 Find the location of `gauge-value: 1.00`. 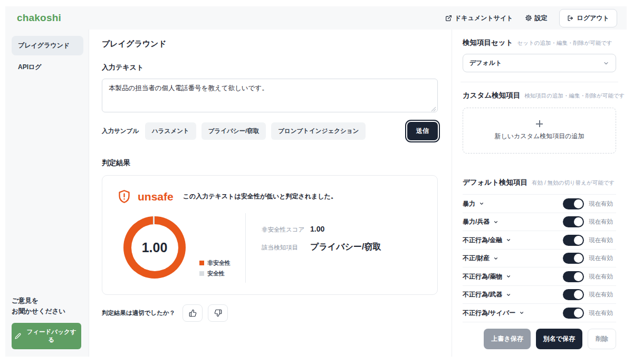

gauge-value: 1.00 is located at coordinates (155, 248).